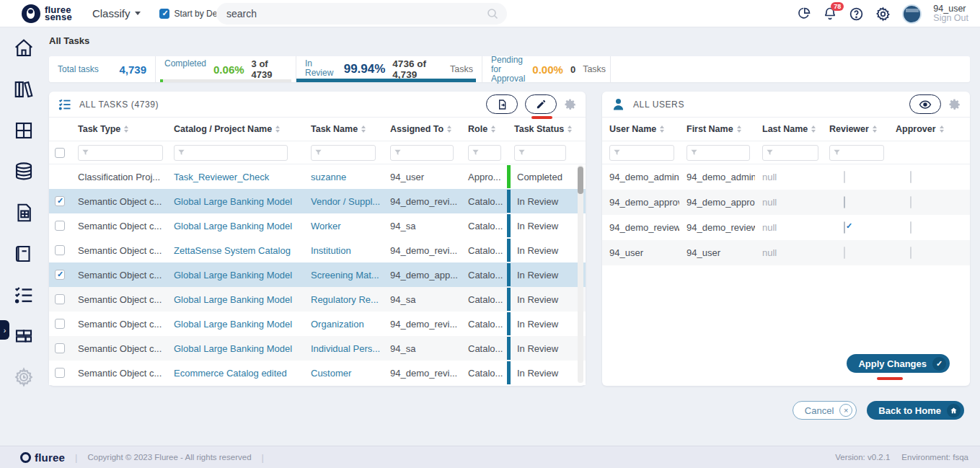  What do you see at coordinates (547, 275) in the screenshot?
I see `task-status-cell: In Review` at bounding box center [547, 275].